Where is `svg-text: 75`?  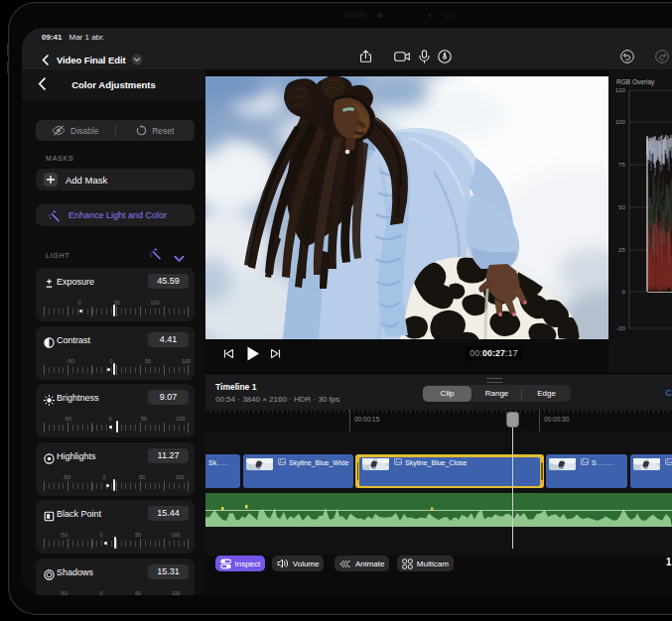
svg-text: 75 is located at coordinates (621, 165).